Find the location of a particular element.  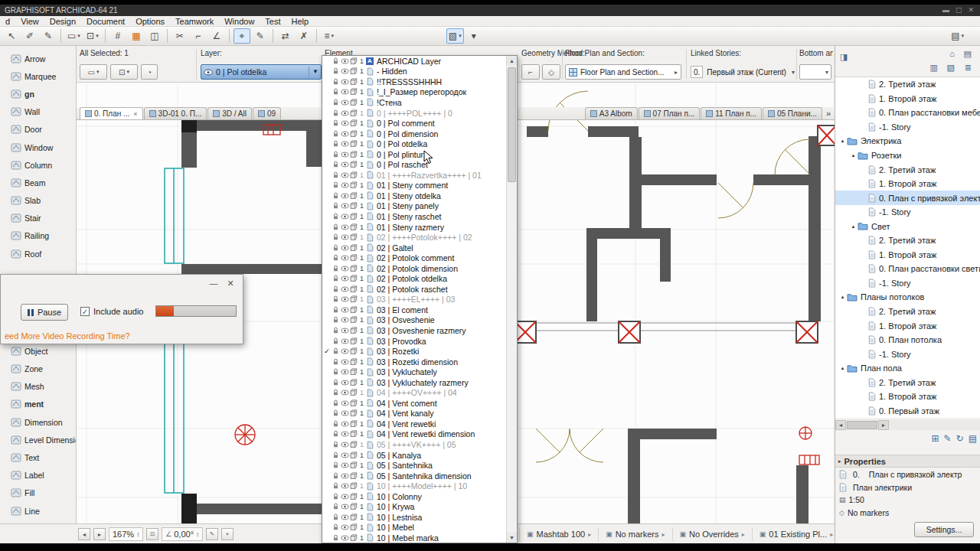

arrow-options-combo: ▭▾ is located at coordinates (93, 72).